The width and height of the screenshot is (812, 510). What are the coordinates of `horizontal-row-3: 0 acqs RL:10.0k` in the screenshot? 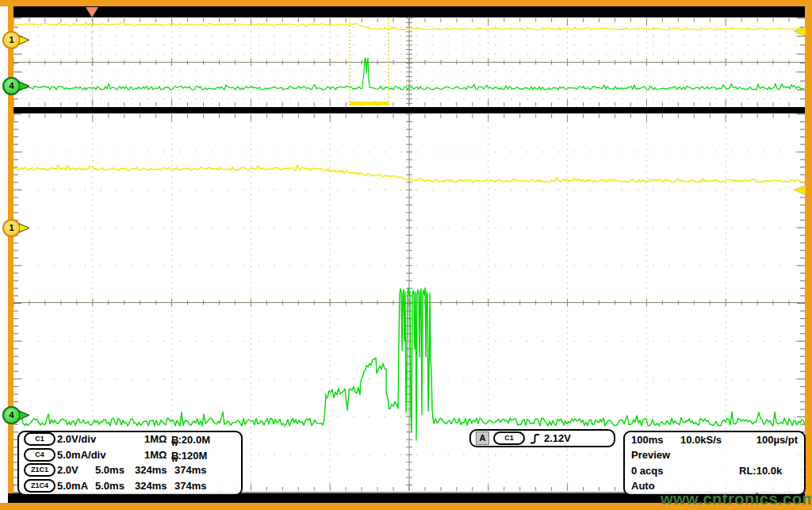 It's located at (714, 471).